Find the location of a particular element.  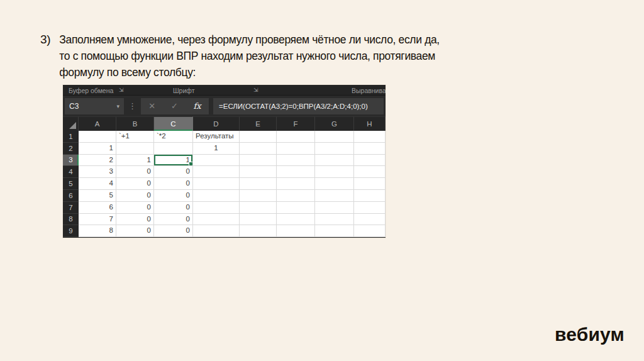

column-header-d: D is located at coordinates (216, 123).